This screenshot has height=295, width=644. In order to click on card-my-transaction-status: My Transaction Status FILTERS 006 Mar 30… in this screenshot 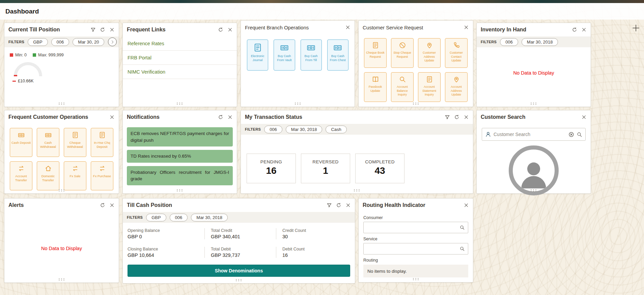, I will do `click(357, 152)`.